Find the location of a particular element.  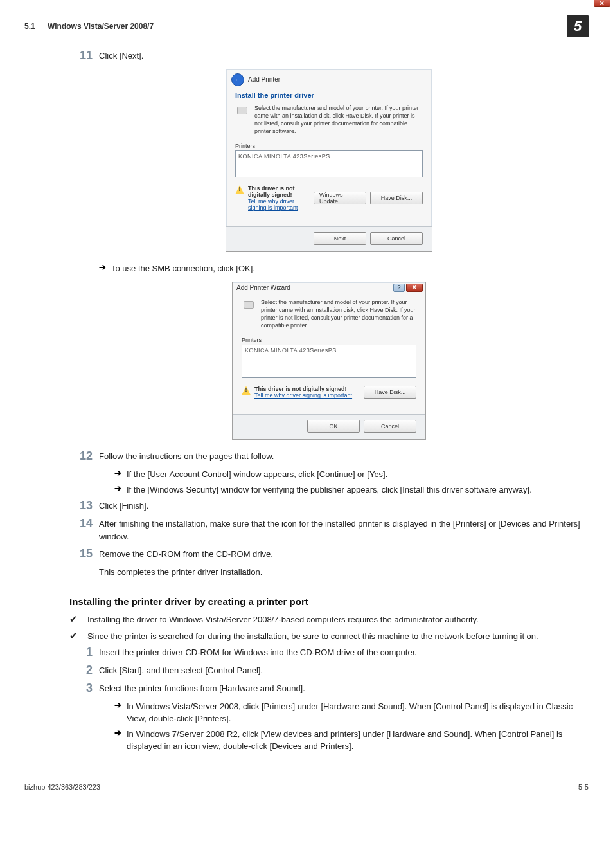

note-use-smb: ➔ To use the SMB connection, click [OK]. is located at coordinates (344, 269).